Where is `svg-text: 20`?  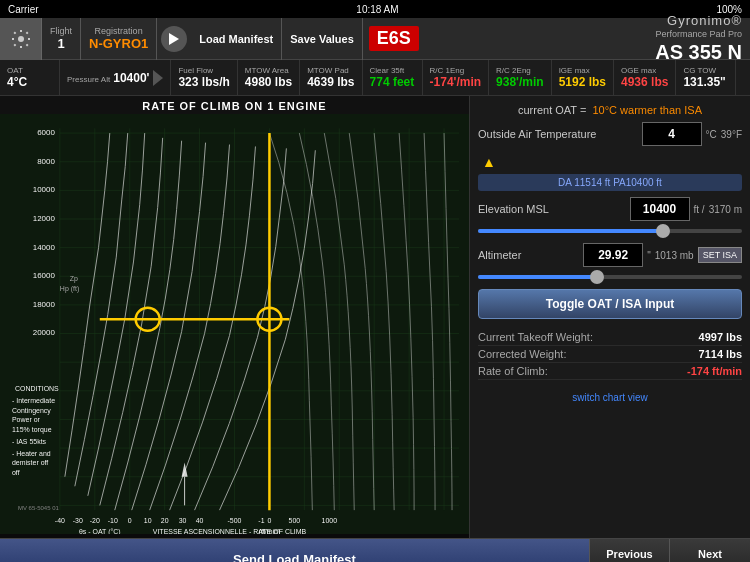
svg-text: 20 is located at coordinates (165, 520).